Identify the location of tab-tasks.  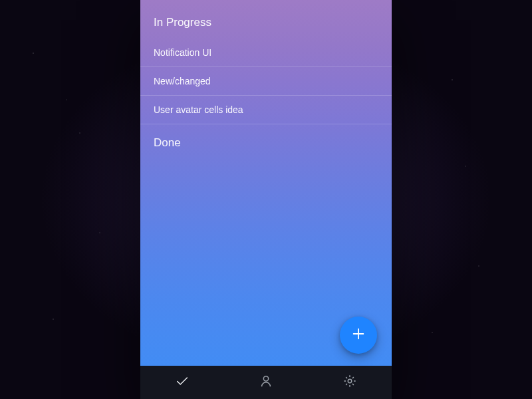
(182, 382).